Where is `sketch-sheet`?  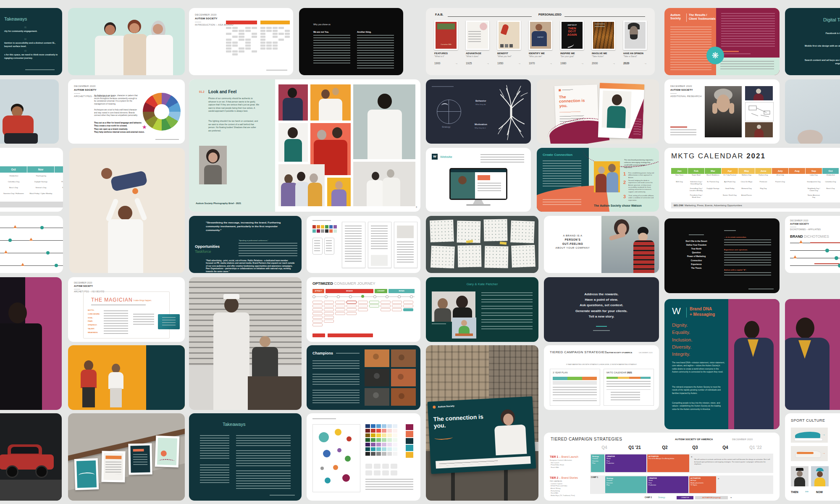
sketch-sheet is located at coordinates (443, 257).